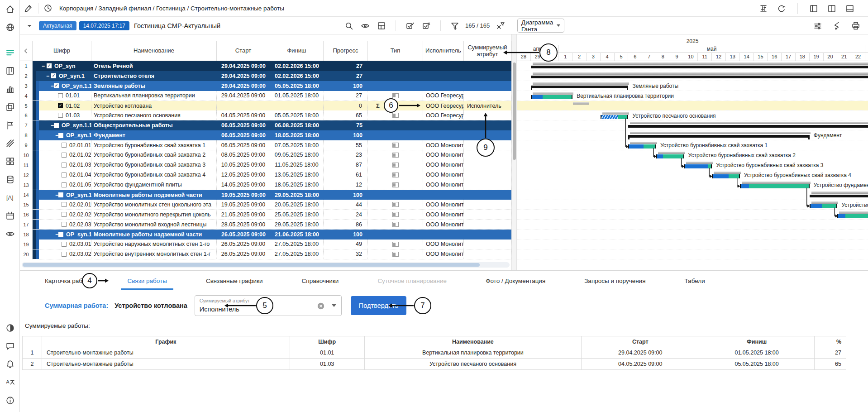  What do you see at coordinates (10, 89) in the screenshot?
I see `analytics-icon` at bounding box center [10, 89].